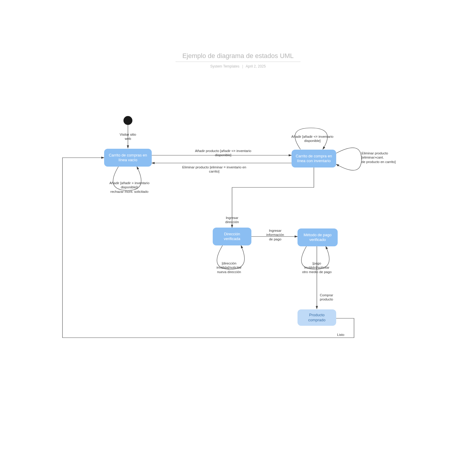 Image resolution: width=476 pixels, height=476 pixels. What do you see at coordinates (384, 158) in the screenshot?
I see `label-remove-gt-cant-self: Eliminar producto [eliminar>cant. de pro…` at bounding box center [384, 158].